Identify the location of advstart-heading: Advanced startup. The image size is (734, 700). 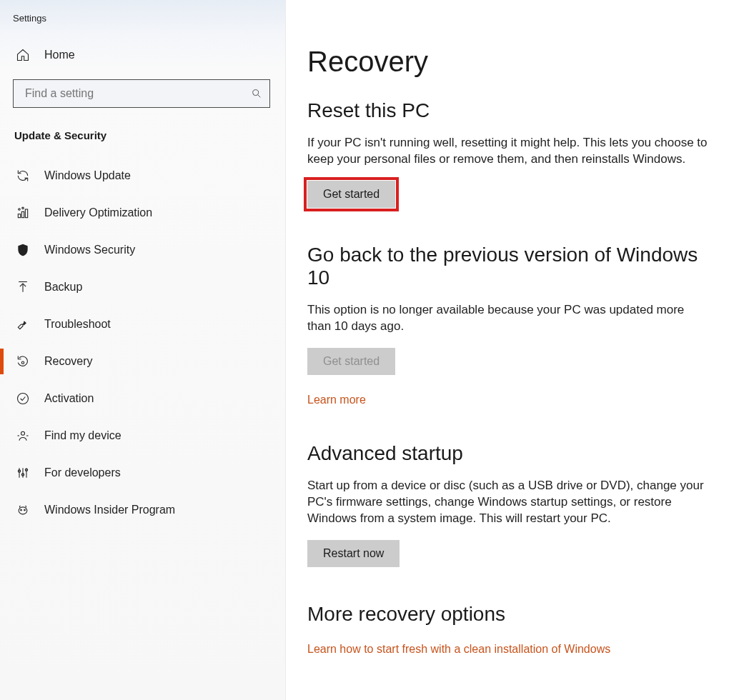
(507, 454).